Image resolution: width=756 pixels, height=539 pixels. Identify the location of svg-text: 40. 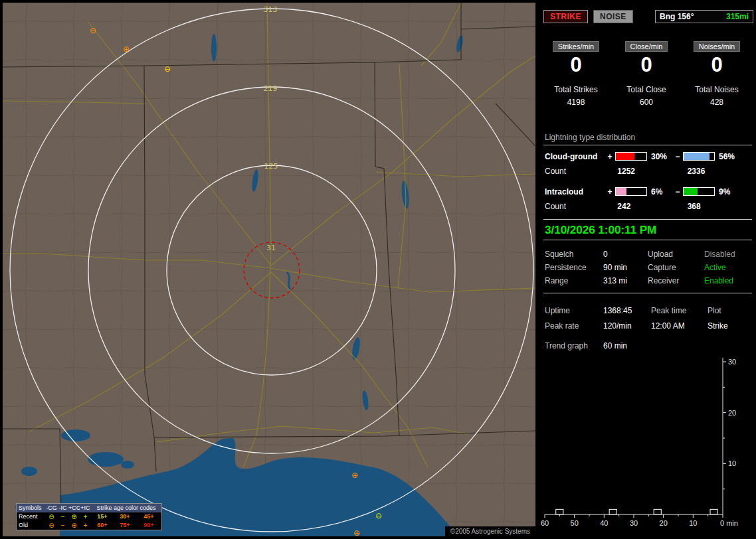
(604, 523).